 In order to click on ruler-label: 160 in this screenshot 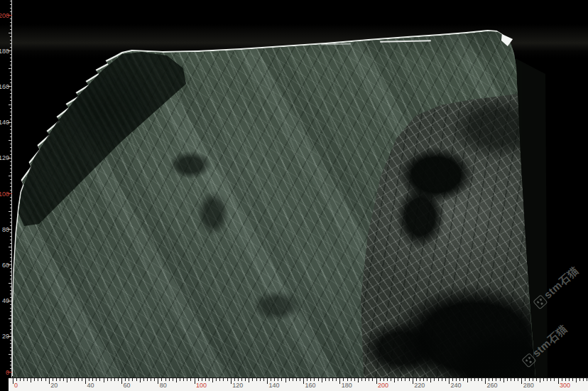, I will do `click(311, 385)`.